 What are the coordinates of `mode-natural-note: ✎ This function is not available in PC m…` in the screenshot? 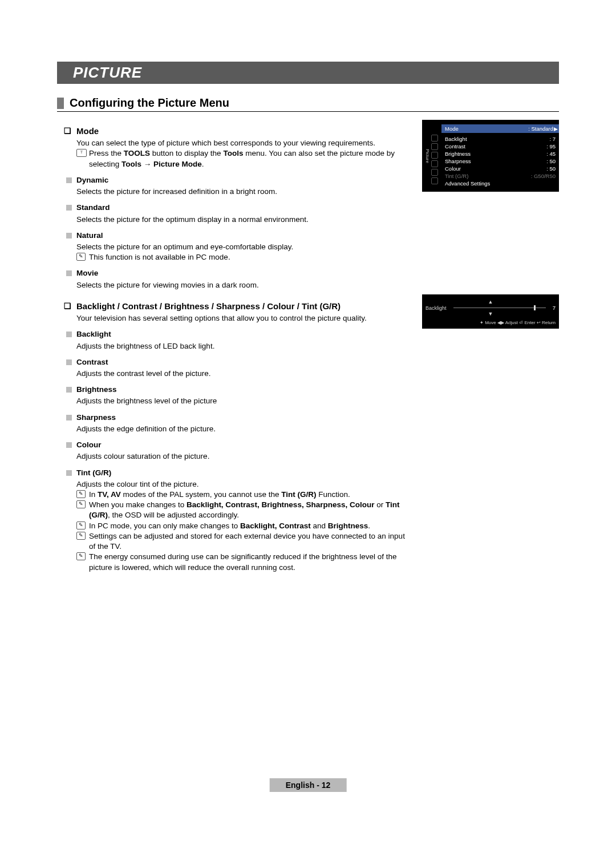 It's located at (250, 257).